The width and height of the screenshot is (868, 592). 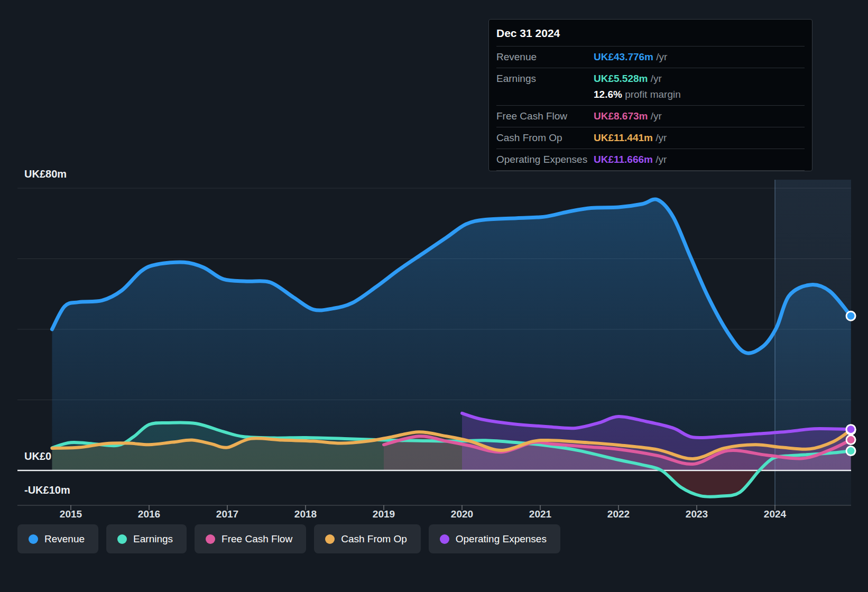 What do you see at coordinates (64, 539) in the screenshot?
I see `legend-item-label: Revenue` at bounding box center [64, 539].